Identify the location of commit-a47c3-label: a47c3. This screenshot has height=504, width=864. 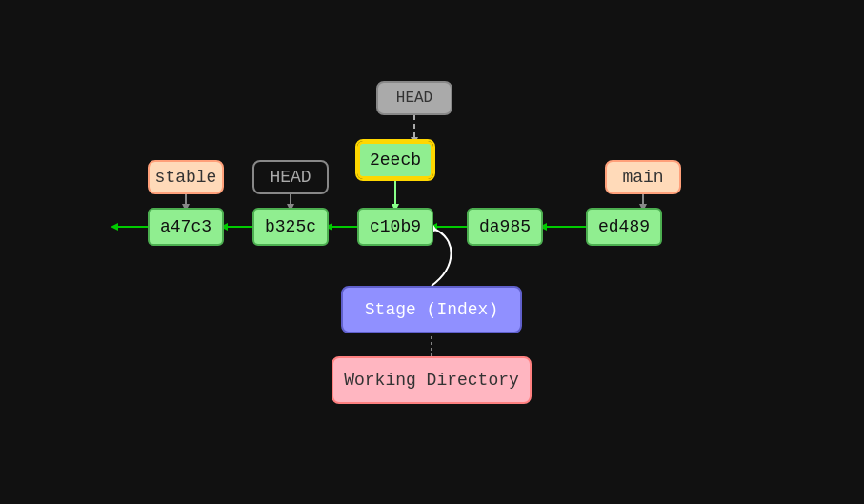
(186, 227).